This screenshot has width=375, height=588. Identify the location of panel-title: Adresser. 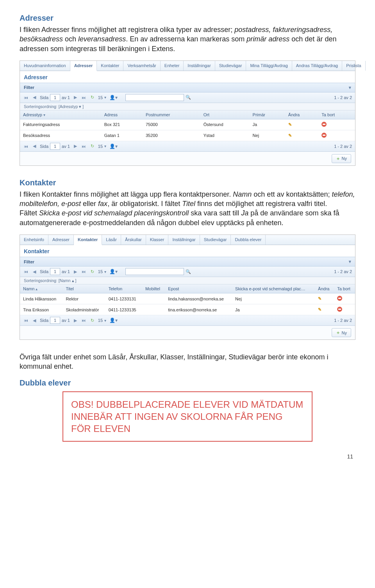
(188, 77).